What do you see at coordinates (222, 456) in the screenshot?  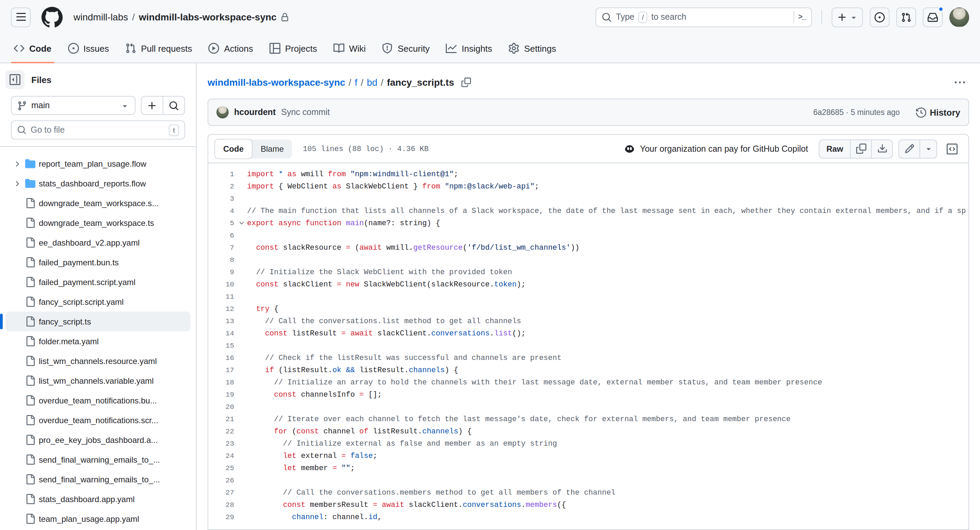 I see `line-number: 24` at bounding box center [222, 456].